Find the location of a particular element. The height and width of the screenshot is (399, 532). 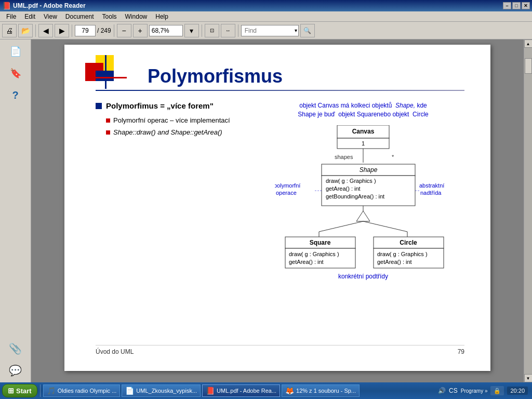

sidebar-comment-icon: 💬 is located at coordinates (16, 370).